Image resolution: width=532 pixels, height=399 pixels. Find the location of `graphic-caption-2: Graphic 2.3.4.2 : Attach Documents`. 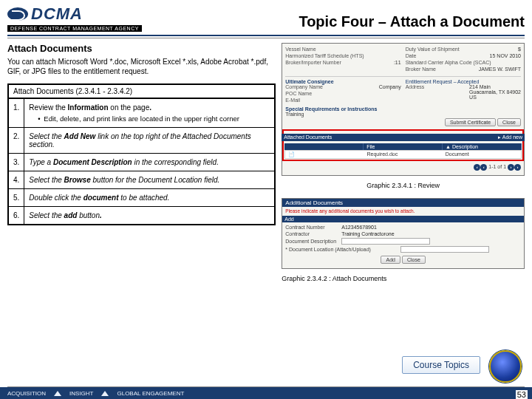

graphic-caption-2: Graphic 2.3.4.2 : Attach Documents is located at coordinates (403, 279).